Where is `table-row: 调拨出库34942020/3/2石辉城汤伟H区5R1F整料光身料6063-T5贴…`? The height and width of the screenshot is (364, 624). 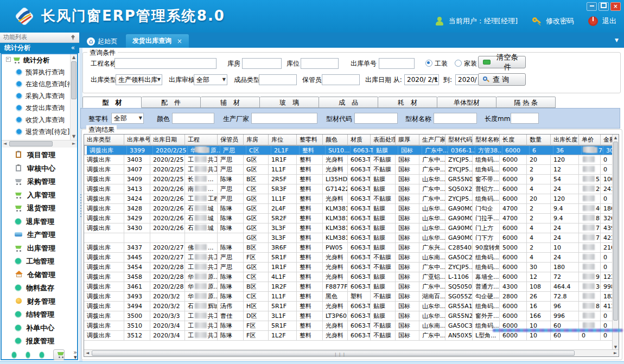 table-row: 调拨出库34942020/3/2石辉城汤伟H区5R1F整料光身料6063-T5贴… is located at coordinates (352, 306).